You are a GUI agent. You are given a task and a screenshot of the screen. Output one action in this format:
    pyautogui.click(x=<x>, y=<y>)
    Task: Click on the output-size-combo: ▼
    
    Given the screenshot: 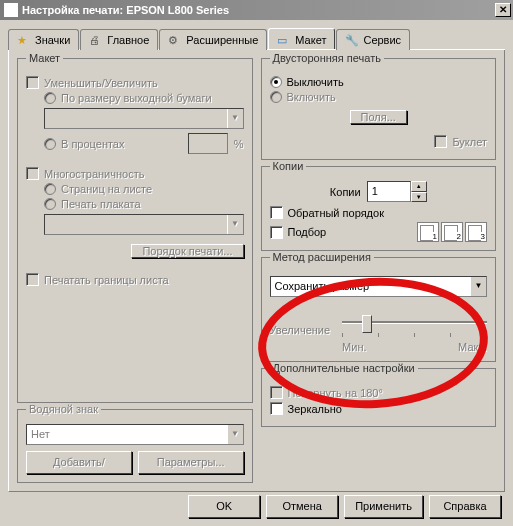 What is the action you would take?
    pyautogui.click(x=144, y=118)
    